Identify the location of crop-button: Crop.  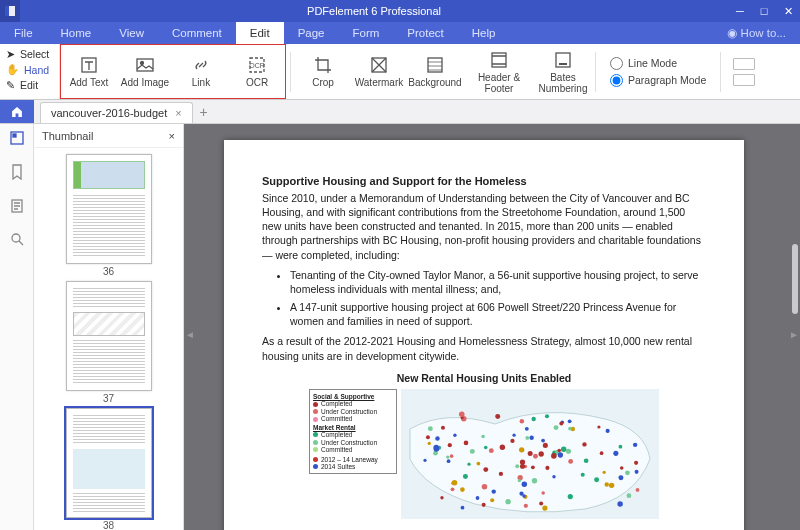
(323, 72).